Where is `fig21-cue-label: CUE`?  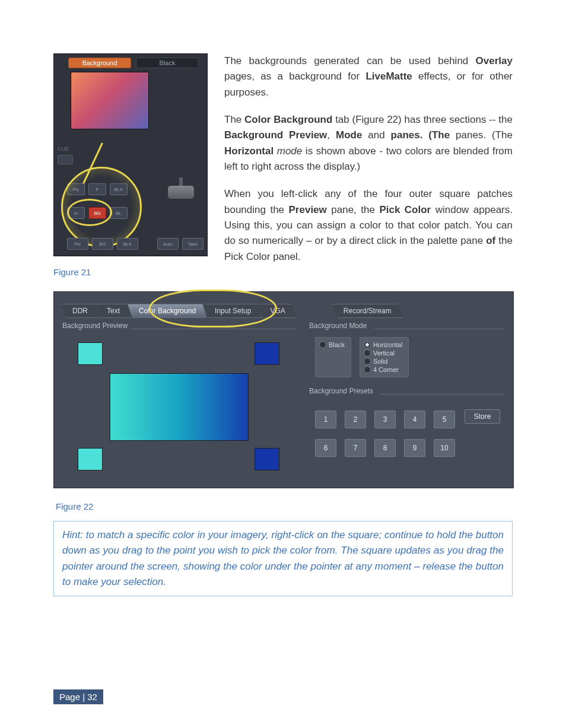 fig21-cue-label: CUE is located at coordinates (63, 149).